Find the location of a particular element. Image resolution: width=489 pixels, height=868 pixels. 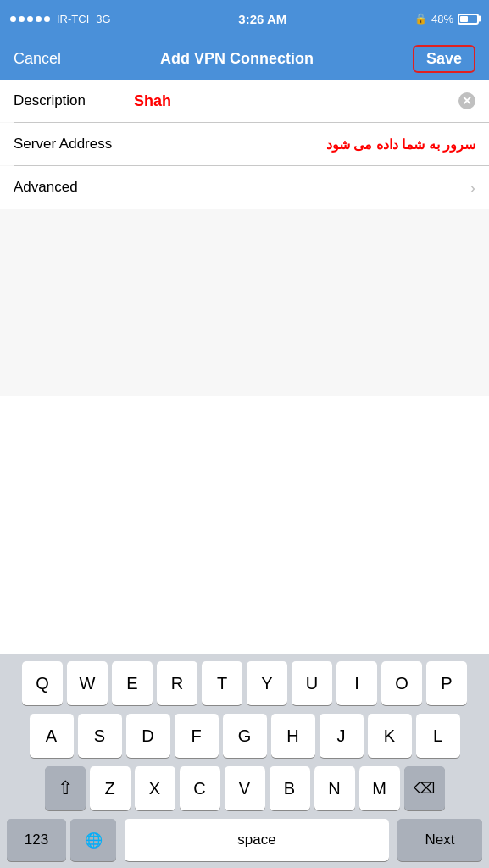

globe-key: 🌐 is located at coordinates (93, 840).